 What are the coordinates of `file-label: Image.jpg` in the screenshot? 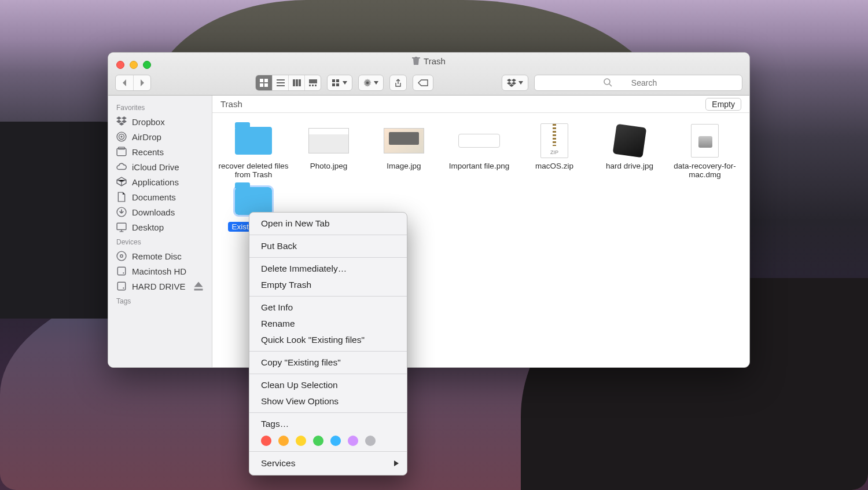 It's located at (404, 166).